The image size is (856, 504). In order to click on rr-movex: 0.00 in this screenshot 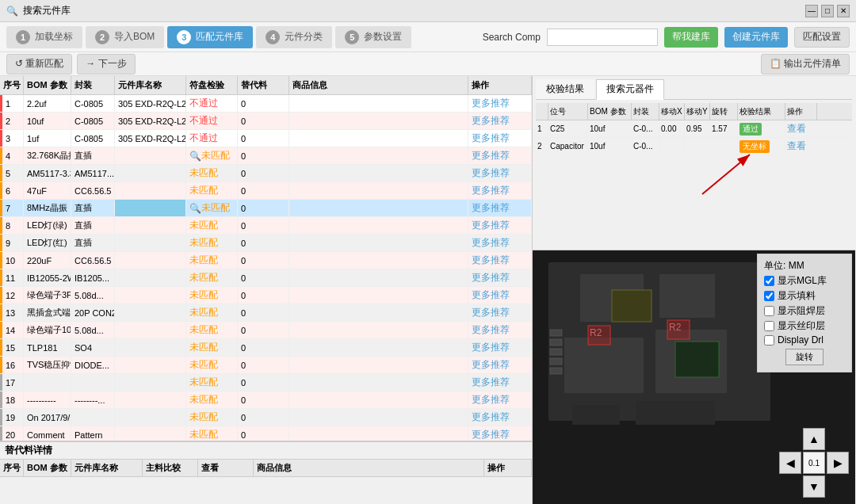, I will do `click(672, 128)`.